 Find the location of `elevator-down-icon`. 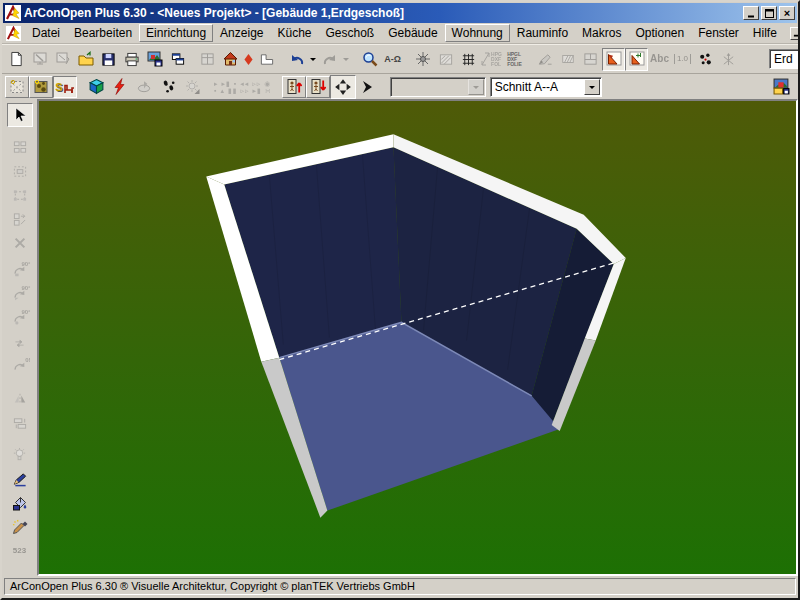

elevator-down-icon is located at coordinates (318, 86).